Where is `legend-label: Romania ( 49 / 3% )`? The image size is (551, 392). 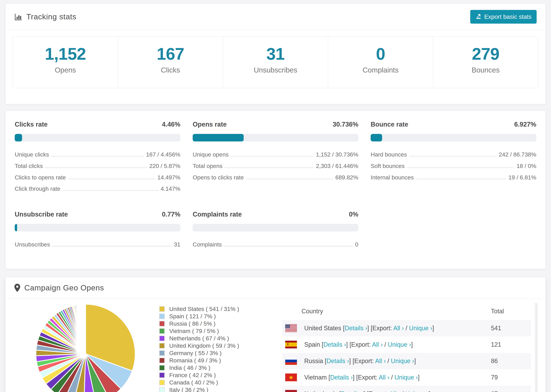 legend-label: Romania ( 49 / 3% ) is located at coordinates (195, 360).